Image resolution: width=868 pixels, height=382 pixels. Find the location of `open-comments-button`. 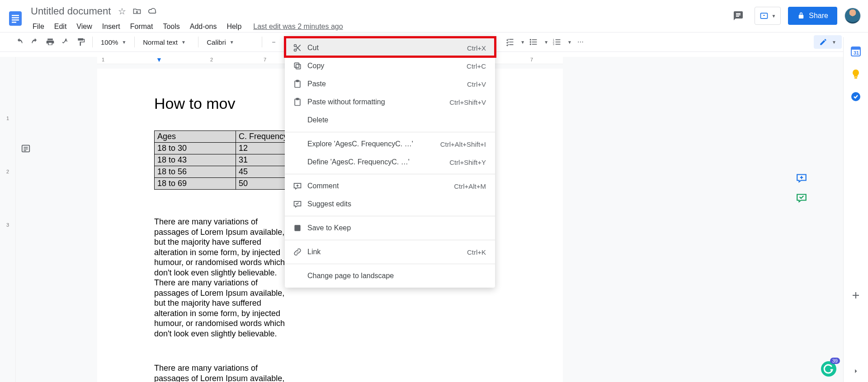

open-comments-button is located at coordinates (738, 16).